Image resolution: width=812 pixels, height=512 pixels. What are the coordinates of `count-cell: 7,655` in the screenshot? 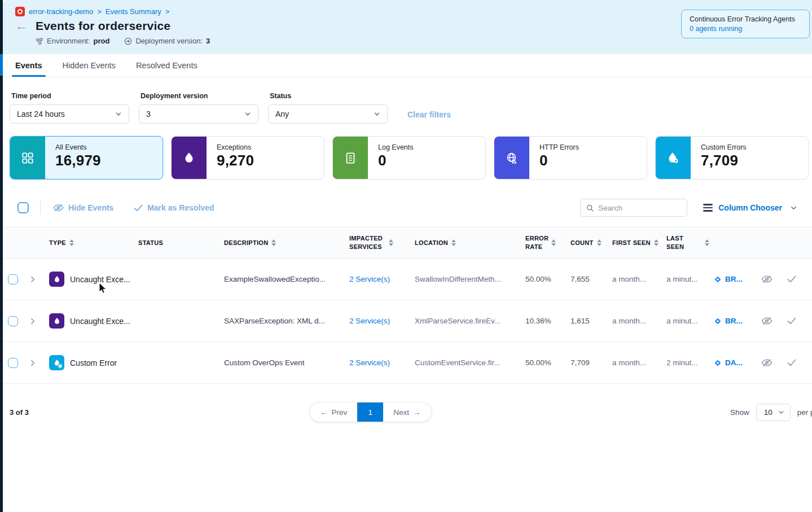 It's located at (591, 279).